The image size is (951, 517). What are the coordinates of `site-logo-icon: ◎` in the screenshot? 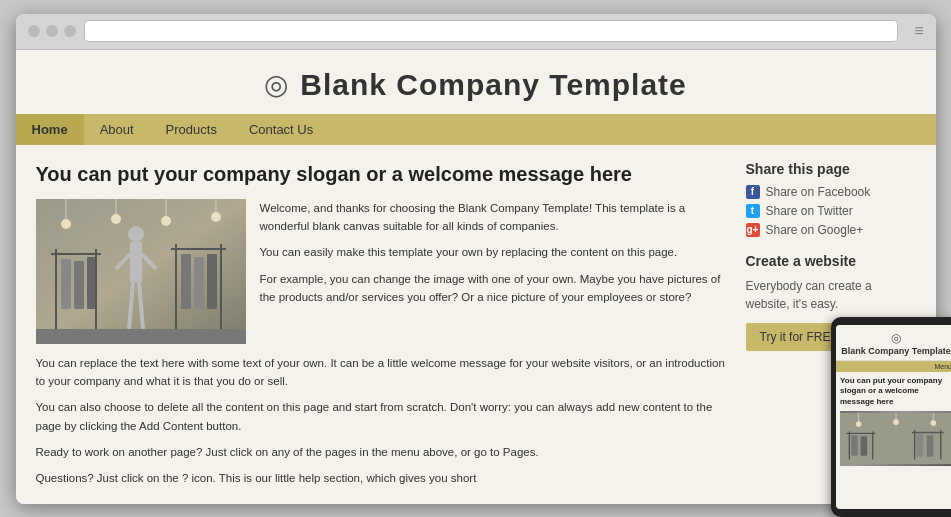 It's located at (276, 84).